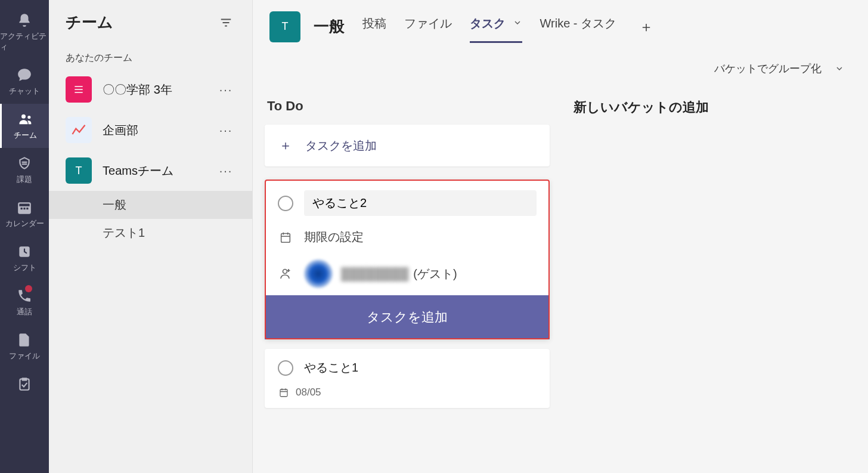 This screenshot has width=868, height=473. What do you see at coordinates (24, 20) in the screenshot?
I see `bell-icon` at bounding box center [24, 20].